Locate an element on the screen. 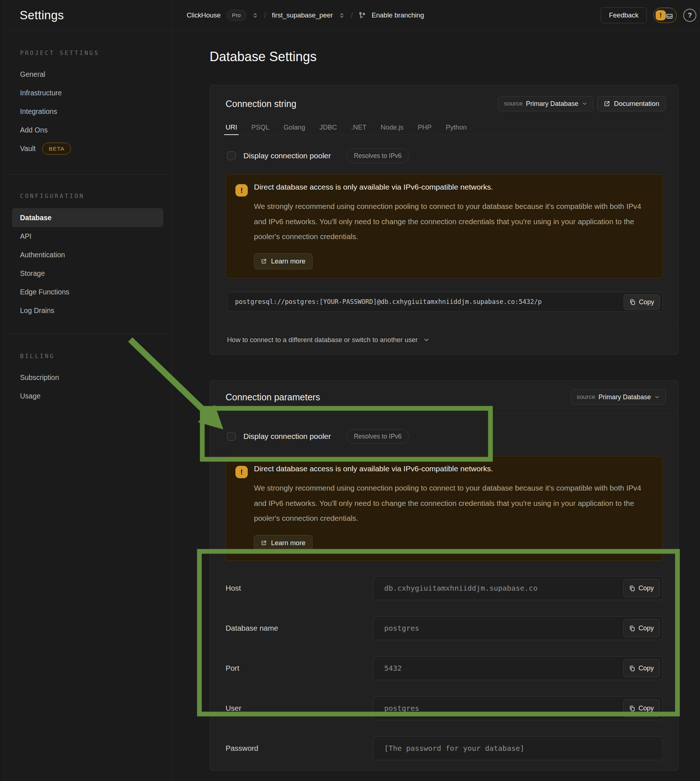  connection-parameters-title: Connection parameters is located at coordinates (273, 397).